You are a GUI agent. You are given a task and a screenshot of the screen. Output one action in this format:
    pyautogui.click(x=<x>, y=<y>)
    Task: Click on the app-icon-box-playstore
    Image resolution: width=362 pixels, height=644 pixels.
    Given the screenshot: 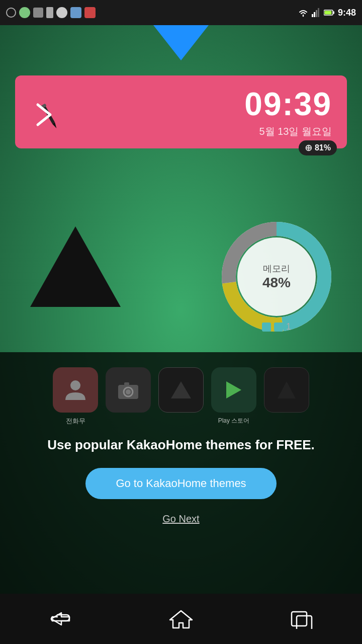 What is the action you would take?
    pyautogui.click(x=234, y=390)
    